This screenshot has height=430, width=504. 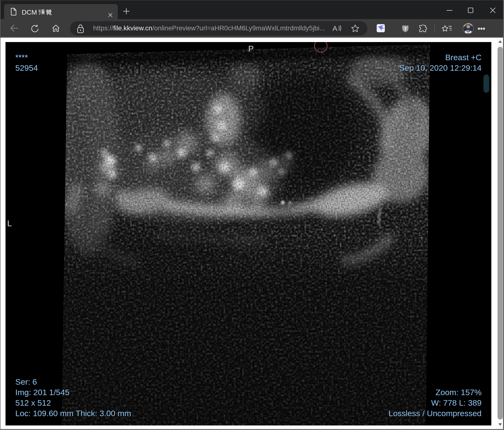 I want to click on svg-text: A, so click(x=335, y=28).